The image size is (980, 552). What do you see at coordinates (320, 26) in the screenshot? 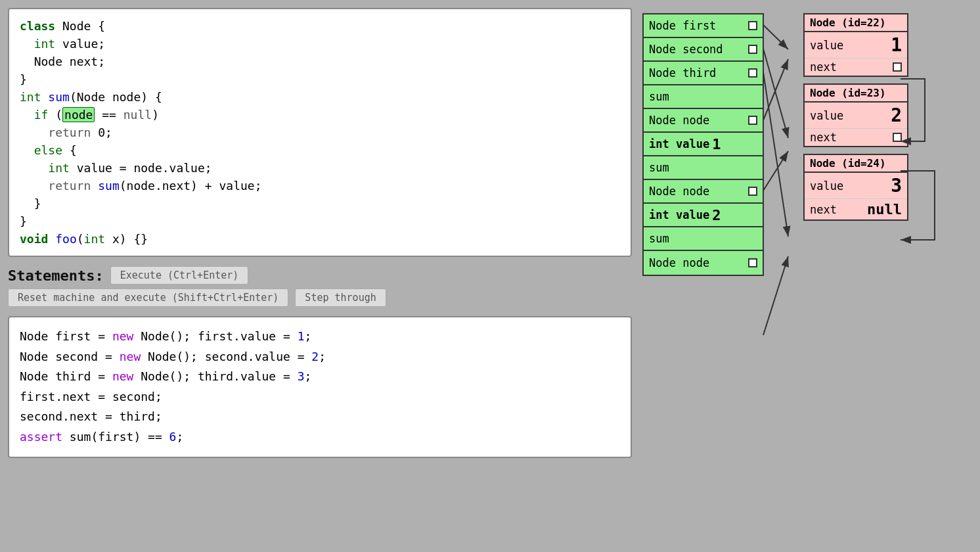
I see `code-line-1: class Node {` at bounding box center [320, 26].